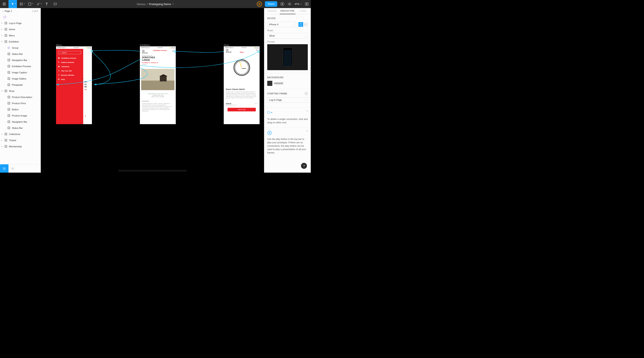 The height and width of the screenshot is (358, 644). Describe the element at coordinates (47, 4) in the screenshot. I see `text-tool` at that location.